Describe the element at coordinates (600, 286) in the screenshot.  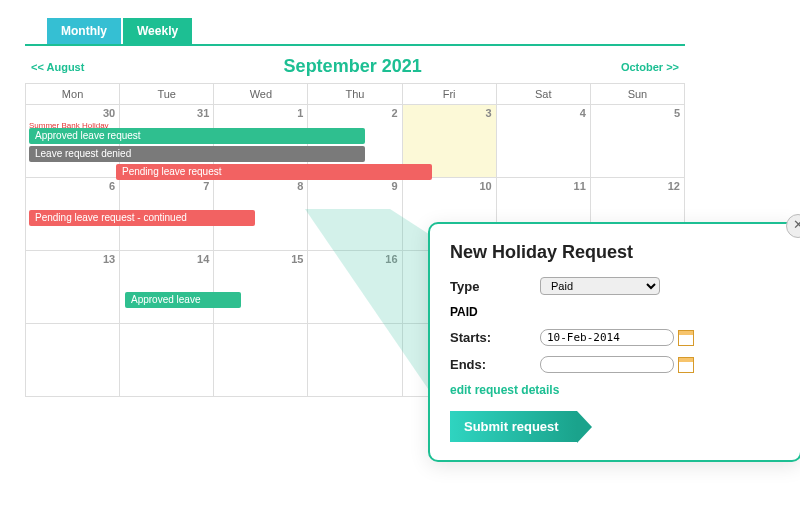
I see `type-select: Paid` at that location.